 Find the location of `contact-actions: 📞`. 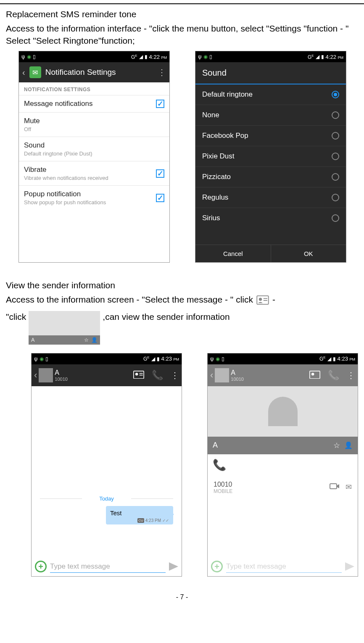

contact-actions: 📞 is located at coordinates (282, 465).